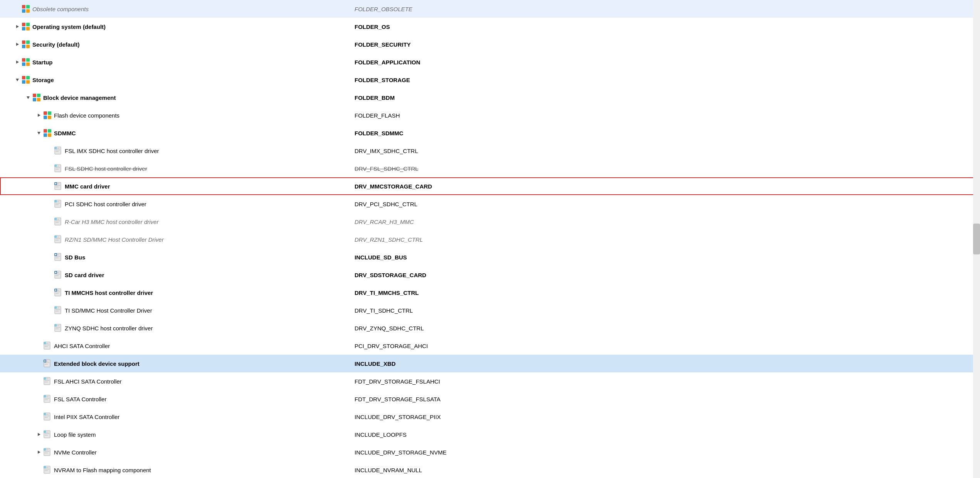 The image size is (980, 478). I want to click on item-value-fsl-sdhc: DRV_FSL_SDHC_CTRL, so click(664, 169).